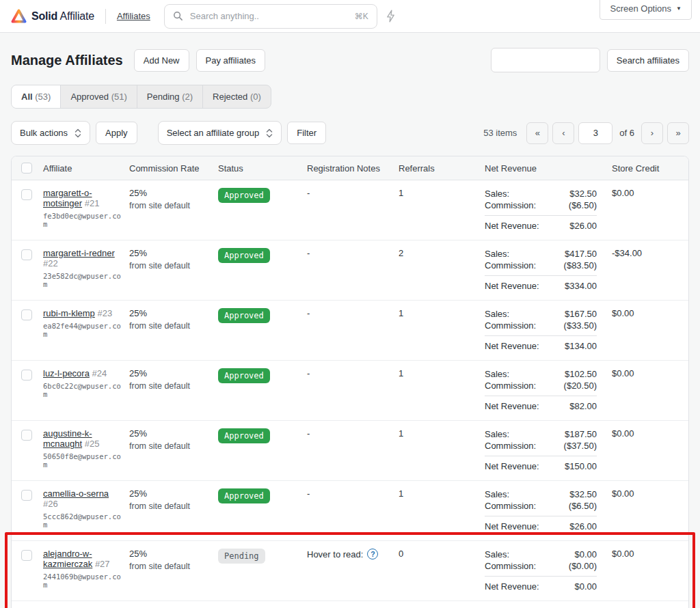  I want to click on tab-rejected: Rejected (0), so click(237, 97).